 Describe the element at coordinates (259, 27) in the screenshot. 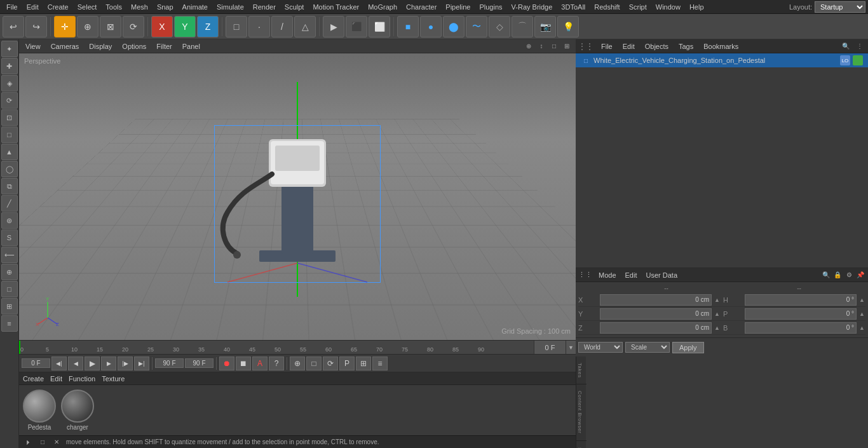

I see `point-mode-button: ·` at that location.